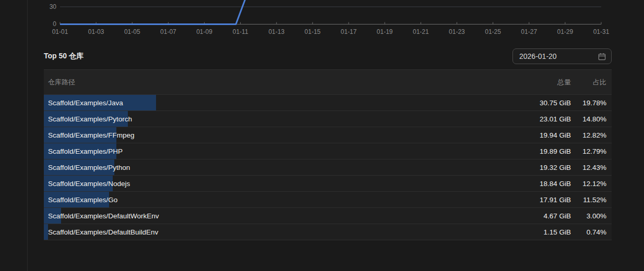  What do you see at coordinates (313, 32) in the screenshot?
I see `x-axis-tick-label: 01-15` at bounding box center [313, 32].